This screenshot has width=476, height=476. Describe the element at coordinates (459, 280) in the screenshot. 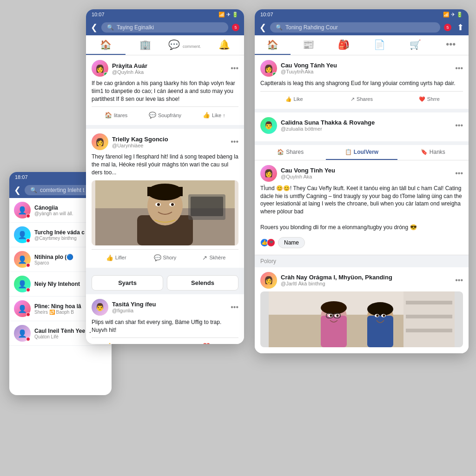

I see `phone2-p4-more: •••` at that location.